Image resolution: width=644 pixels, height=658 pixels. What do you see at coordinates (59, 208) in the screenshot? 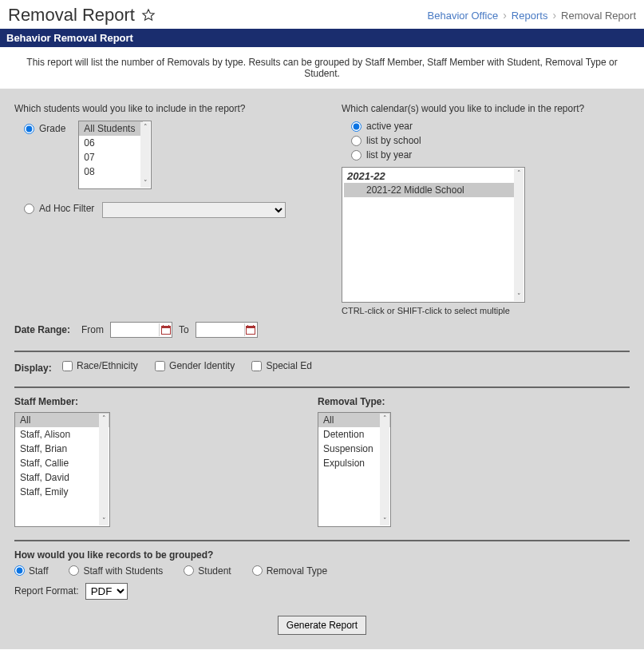
I see `radio-adhoc: Ad Hoc Filter` at bounding box center [59, 208].